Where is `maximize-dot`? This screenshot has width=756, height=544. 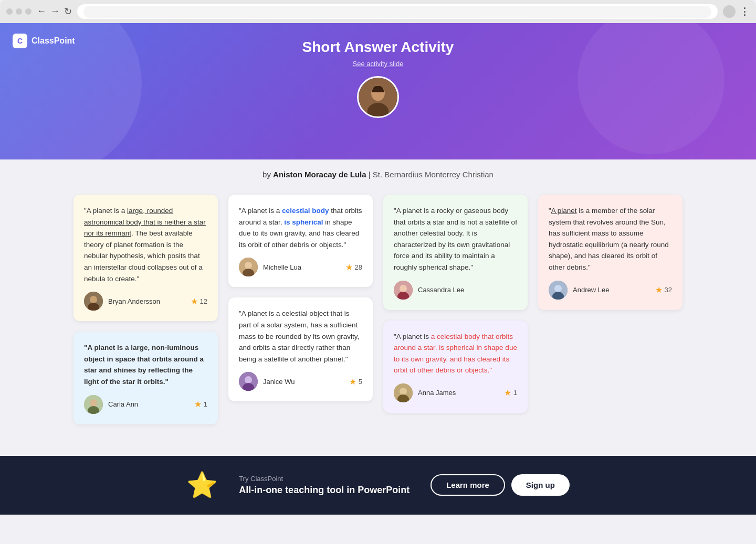 maximize-dot is located at coordinates (28, 12).